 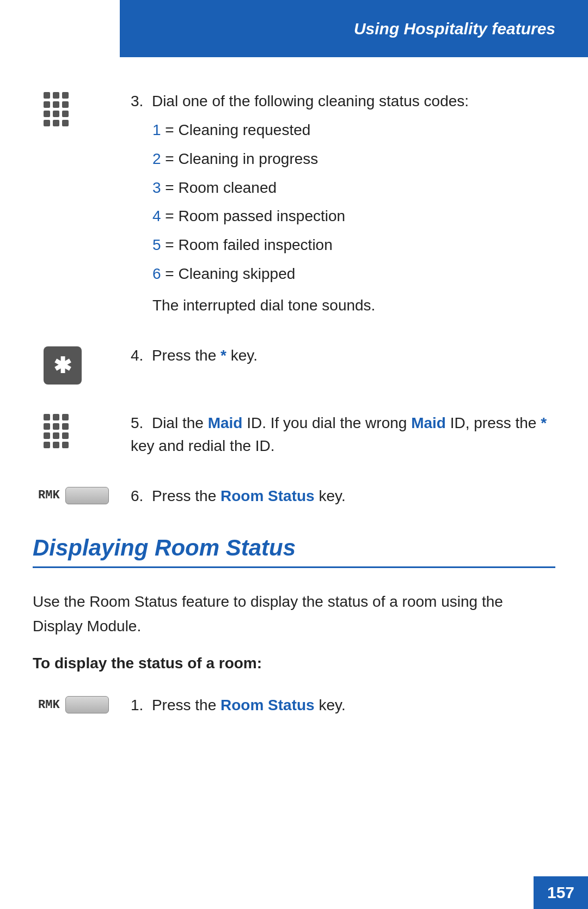 I want to click on to-display-label: To display the status of a room:, so click(x=294, y=663).